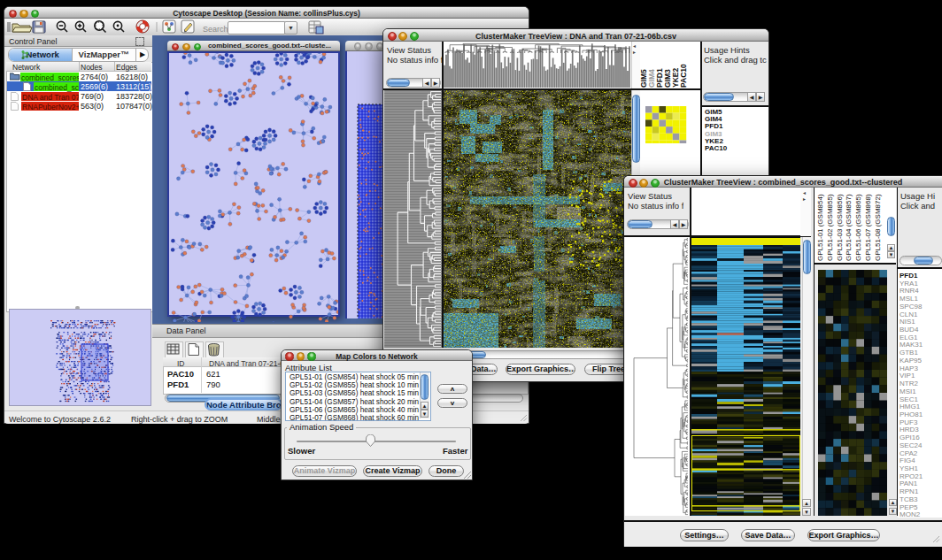 This screenshot has height=560, width=942. What do you see at coordinates (868, 227) in the screenshot?
I see `svg-text: GPL51-07 (GSM868)` at bounding box center [868, 227].